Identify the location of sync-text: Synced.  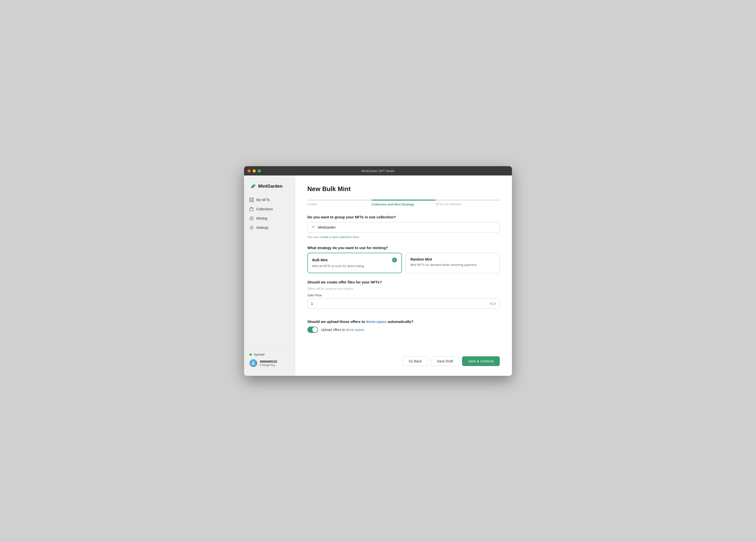
(259, 354).